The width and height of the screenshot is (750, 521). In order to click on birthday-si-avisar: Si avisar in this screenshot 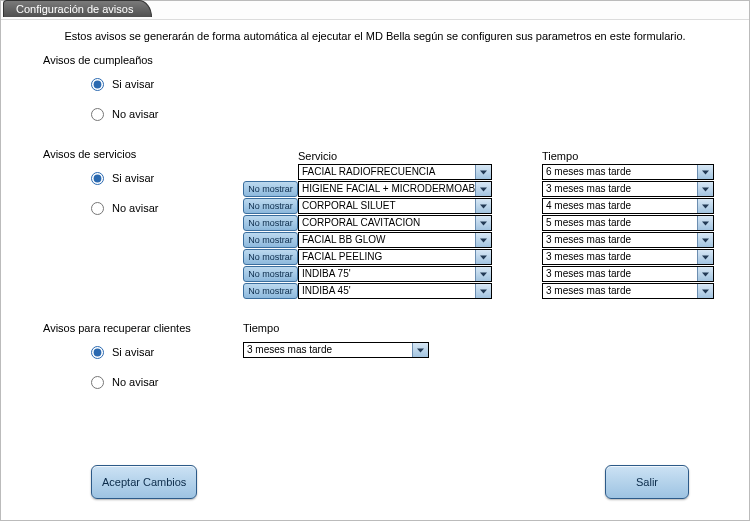, I will do `click(420, 84)`.